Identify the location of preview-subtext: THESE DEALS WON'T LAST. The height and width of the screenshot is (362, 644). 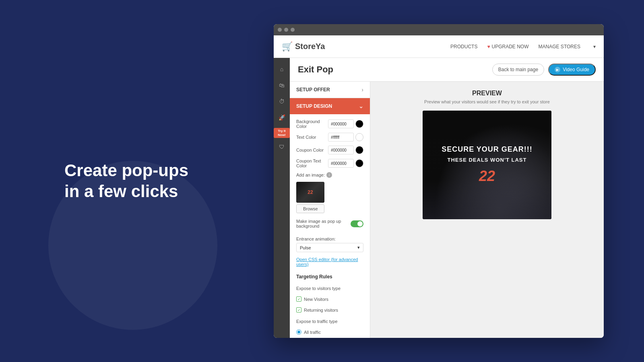
(487, 160).